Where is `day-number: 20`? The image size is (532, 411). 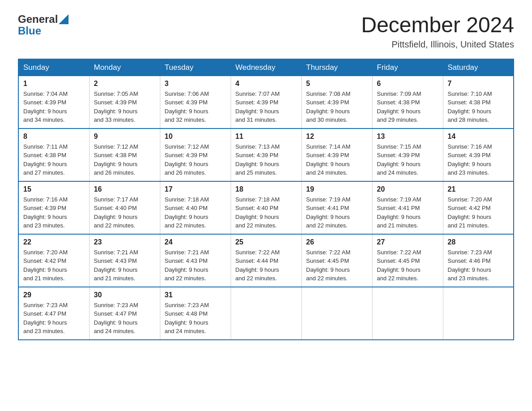 day-number: 20 is located at coordinates (408, 189).